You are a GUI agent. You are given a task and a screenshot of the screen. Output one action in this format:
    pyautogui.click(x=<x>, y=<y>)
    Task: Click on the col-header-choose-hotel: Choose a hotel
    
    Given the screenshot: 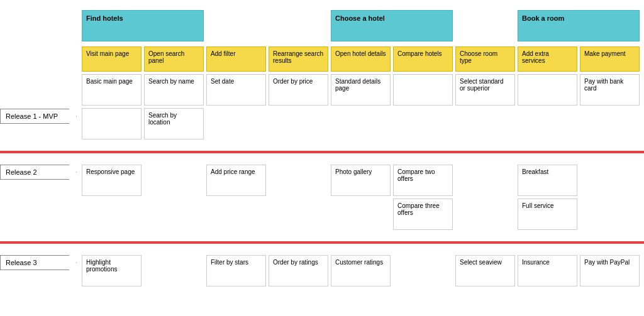 What is the action you would take?
    pyautogui.click(x=392, y=26)
    